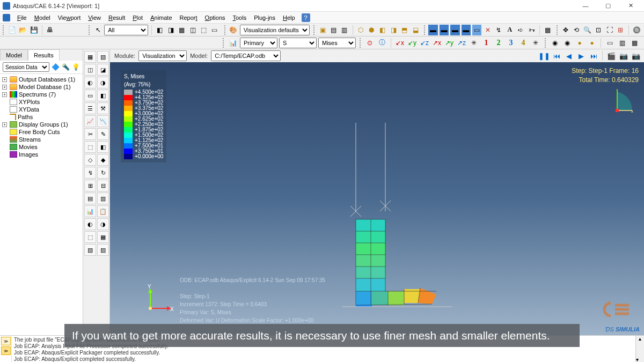 Image resolution: width=644 pixels, height=362 pixels. I want to click on csys-z2: ↗z, so click(462, 43).